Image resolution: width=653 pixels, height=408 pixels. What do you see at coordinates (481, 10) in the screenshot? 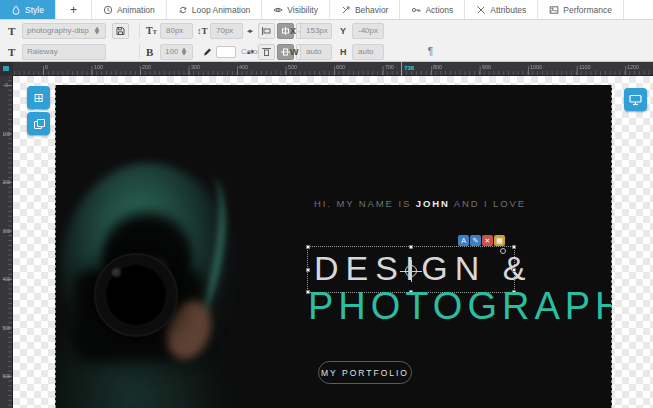
I see `tools-icon` at bounding box center [481, 10].